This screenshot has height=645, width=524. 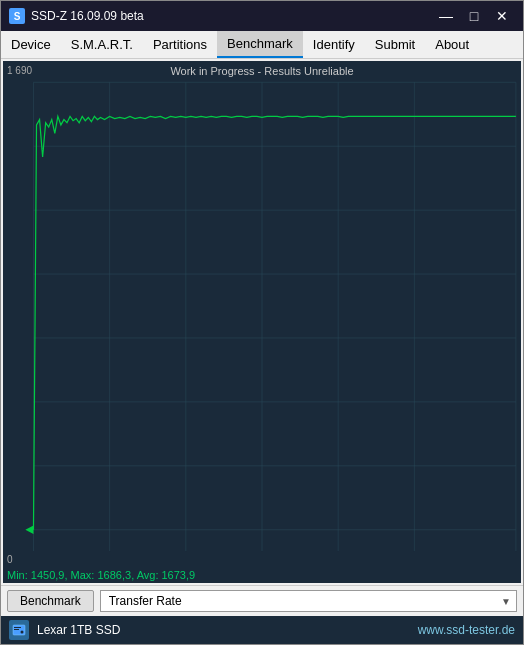 What do you see at coordinates (260, 44) in the screenshot?
I see `menu-benchmark: Benchmark` at bounding box center [260, 44].